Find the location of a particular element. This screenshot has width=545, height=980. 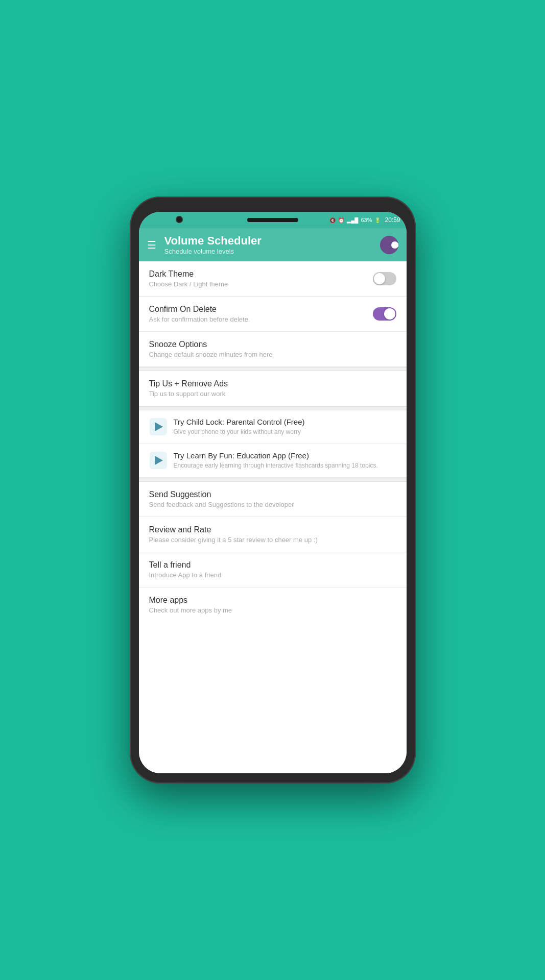

app-title: Volume Scheduler is located at coordinates (272, 241).